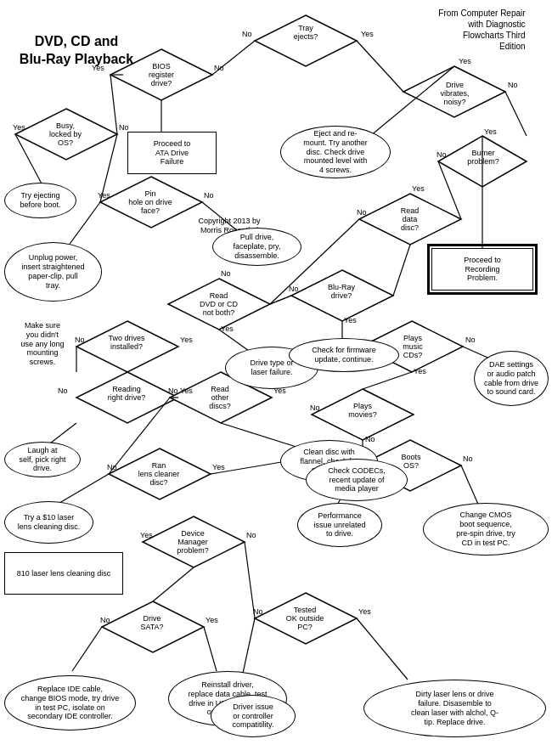 This screenshot has height=756, width=552. I want to click on device-manager-label: DeviceManagerproblem?, so click(193, 542).